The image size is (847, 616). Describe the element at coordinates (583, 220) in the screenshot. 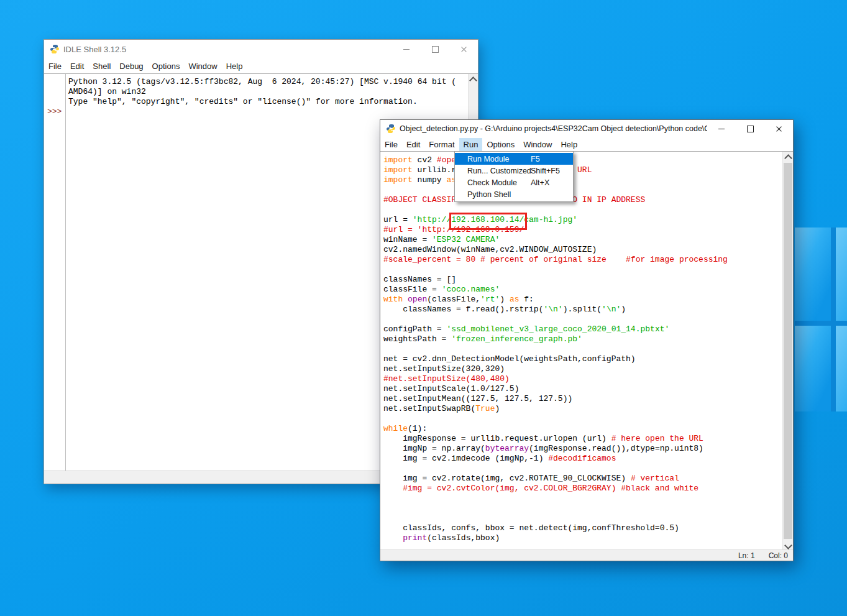

I see `code-line: url = 'http://192.168.100.14/cam-hi.jpg'` at that location.